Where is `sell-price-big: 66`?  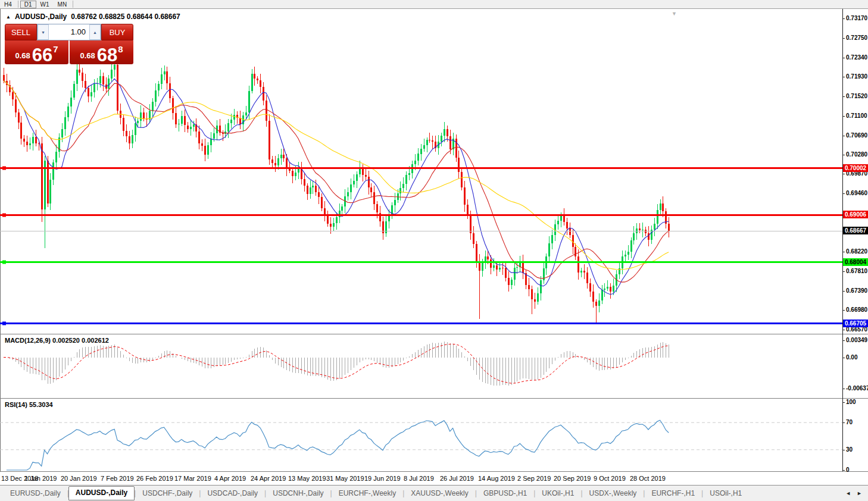
sell-price-big: 66 is located at coordinates (42, 55).